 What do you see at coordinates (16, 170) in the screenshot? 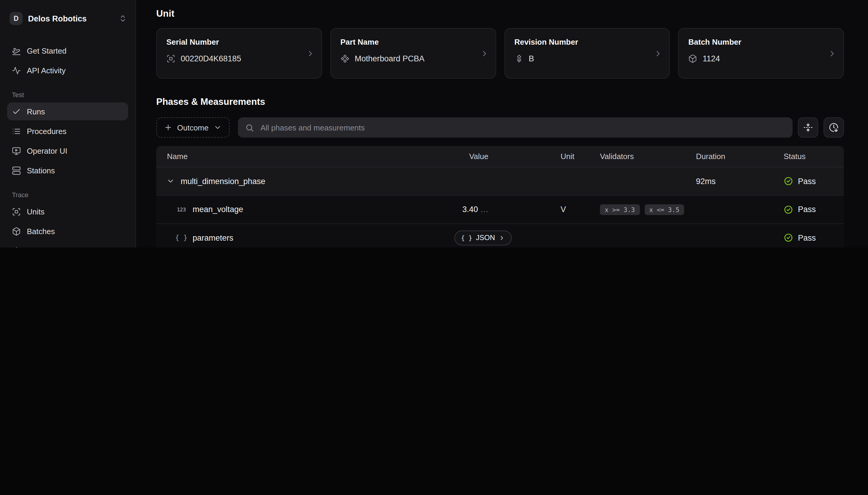
I see `server-icon` at bounding box center [16, 170].